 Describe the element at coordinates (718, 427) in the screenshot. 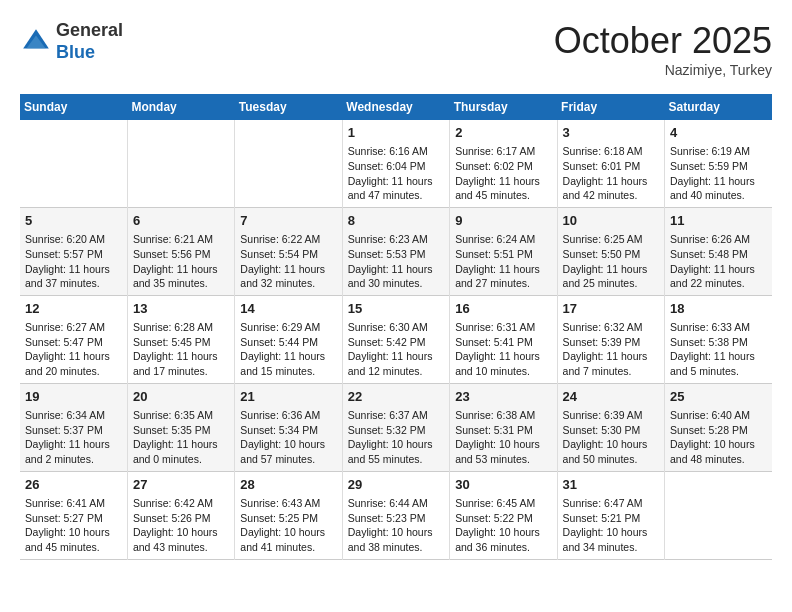

I see `calendar-cell: 25Sunrise: 6:40 AMSunset: 5:28 PMDayligh…` at that location.